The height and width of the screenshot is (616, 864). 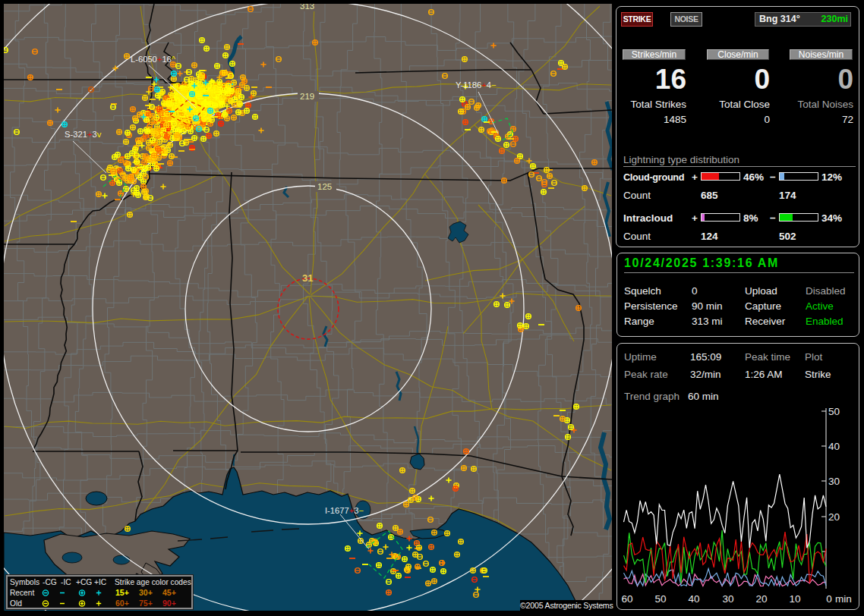 I want to click on svg-text: -CG, so click(x=50, y=583).